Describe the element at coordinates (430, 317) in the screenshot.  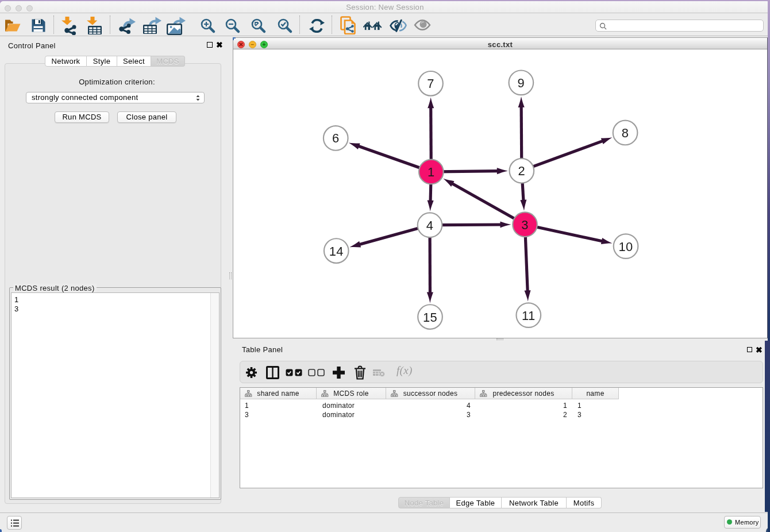
I see `svg-text: 15` at that location.